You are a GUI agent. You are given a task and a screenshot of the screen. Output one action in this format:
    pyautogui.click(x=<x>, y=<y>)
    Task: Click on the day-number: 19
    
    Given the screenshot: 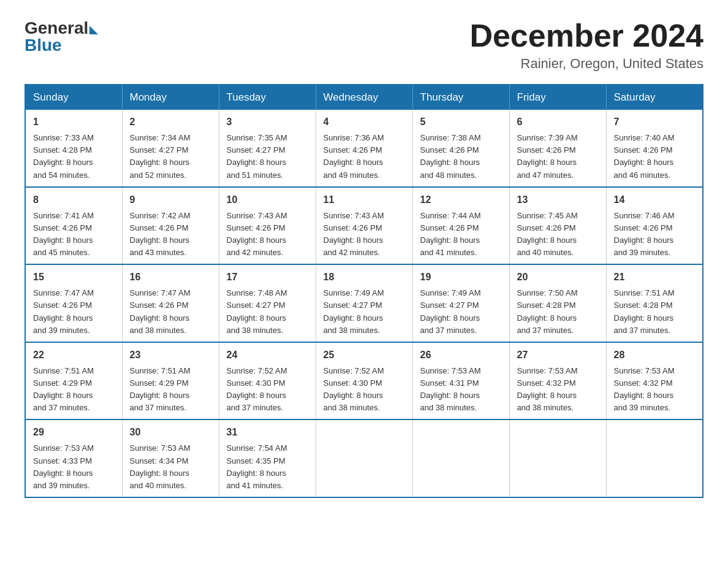 What is the action you would take?
    pyautogui.click(x=461, y=277)
    